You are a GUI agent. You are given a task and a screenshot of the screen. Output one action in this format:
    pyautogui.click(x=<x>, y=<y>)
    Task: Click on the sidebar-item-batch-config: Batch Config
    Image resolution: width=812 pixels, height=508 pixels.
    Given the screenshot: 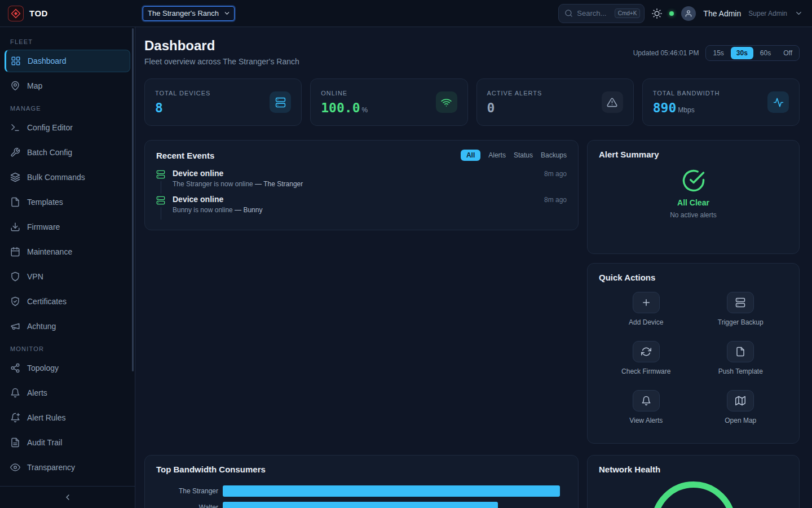 What is the action you would take?
    pyautogui.click(x=68, y=152)
    